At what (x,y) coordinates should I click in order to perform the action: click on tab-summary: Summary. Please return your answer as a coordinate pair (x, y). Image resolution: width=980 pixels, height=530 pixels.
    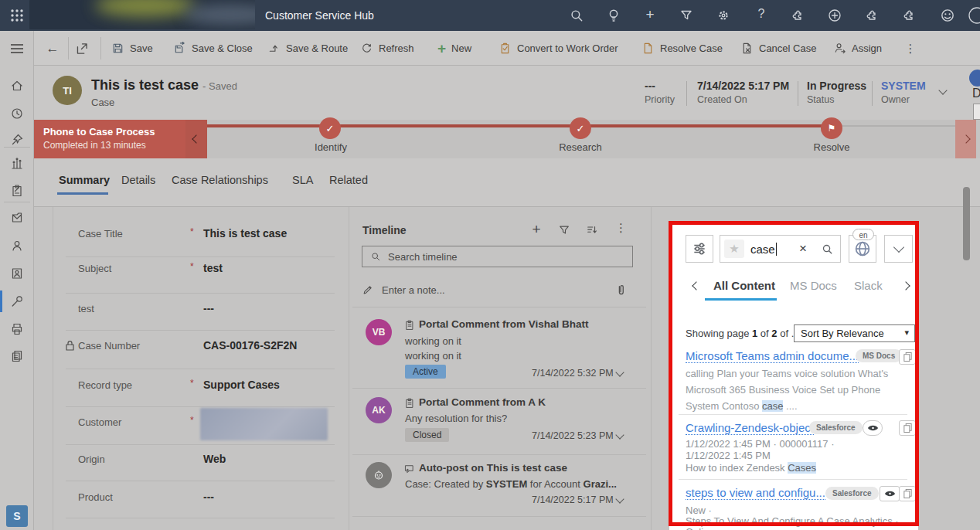
    Looking at the image, I should click on (84, 180).